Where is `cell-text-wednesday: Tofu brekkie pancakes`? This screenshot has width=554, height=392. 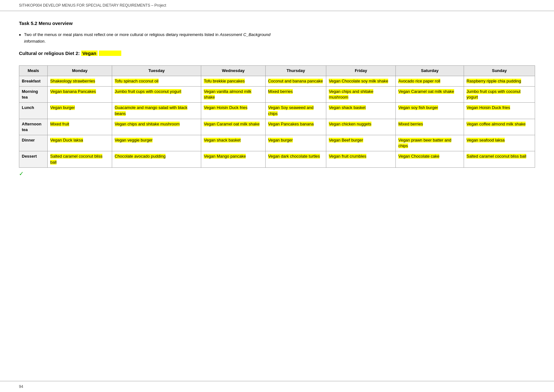
cell-text-wednesday: Tofu brekkie pancakes is located at coordinates (224, 81).